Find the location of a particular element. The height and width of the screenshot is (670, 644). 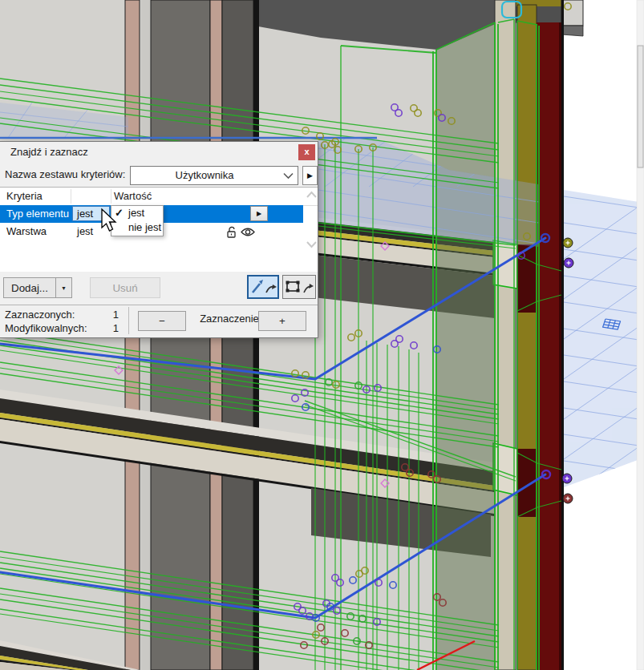

find-select-dialog: Znajdź i zaznacz x Nazwa zestawu kryteri… is located at coordinates (159, 240).